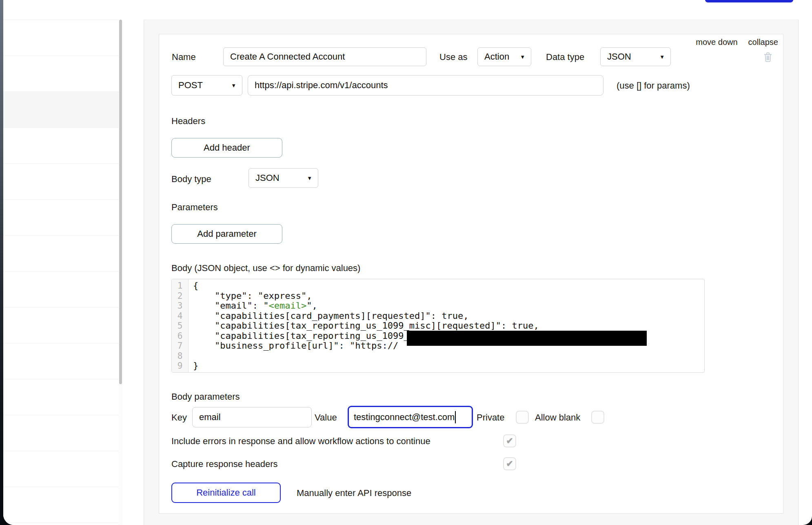  Describe the element at coordinates (510, 464) in the screenshot. I see `capture-headers-checkbox: ✔` at that location.